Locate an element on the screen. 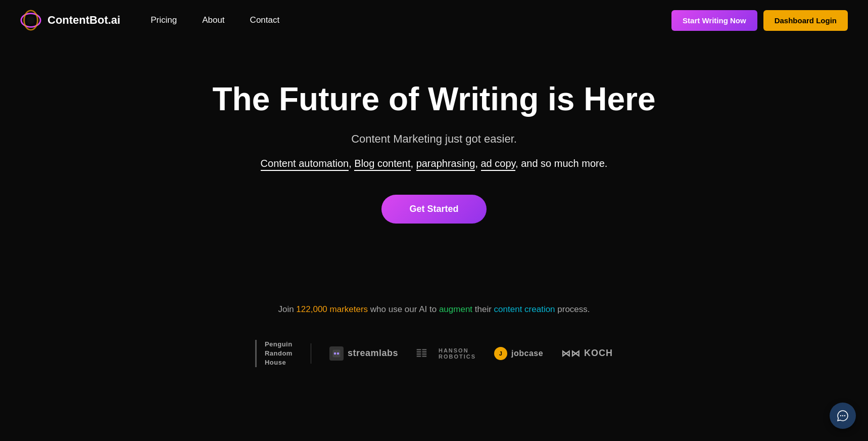 The height and width of the screenshot is (441, 868). nav-item-contact: Contact is located at coordinates (265, 20).